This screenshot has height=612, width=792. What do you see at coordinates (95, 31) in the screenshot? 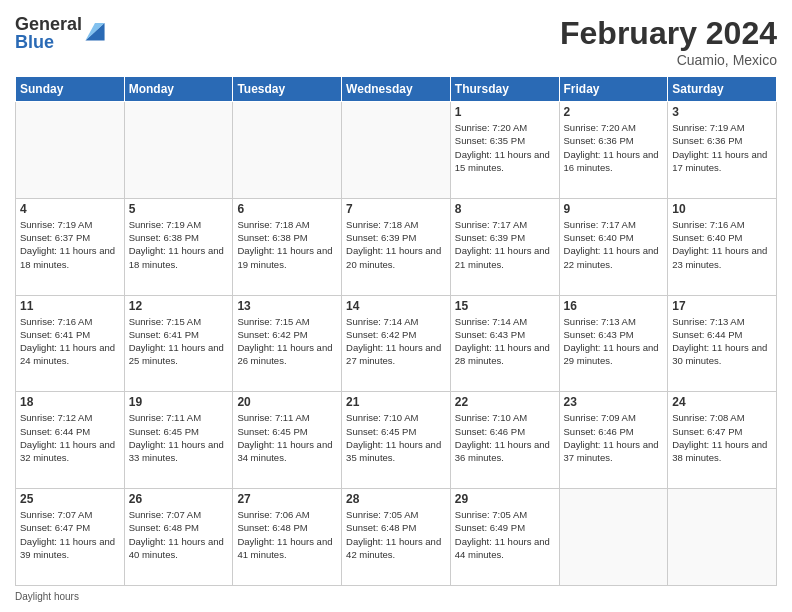
I see `logo-icon` at bounding box center [95, 31].